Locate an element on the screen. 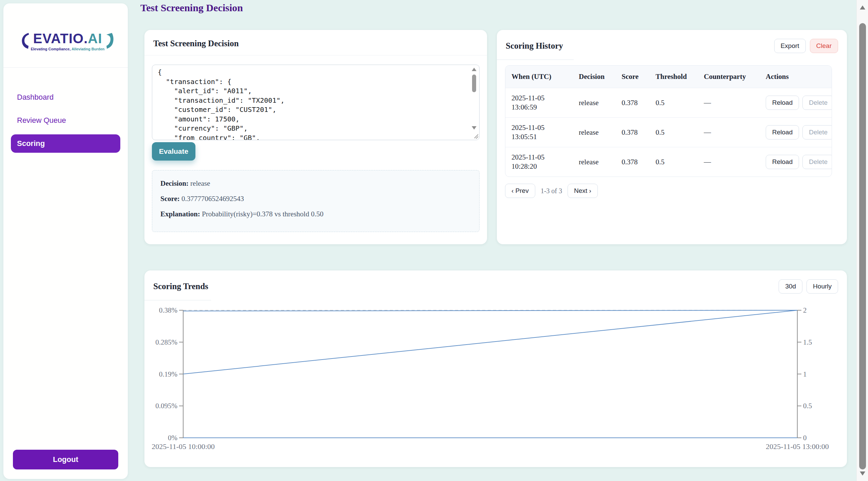 This screenshot has width=868, height=481. table-row: 2025-11-0513:05:51 release 0.378 0.5 — R… is located at coordinates (669, 132).